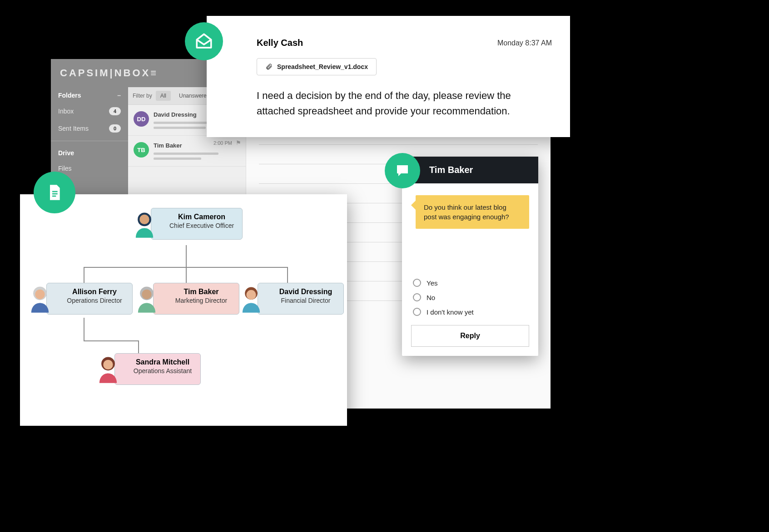 Image resolution: width=769 pixels, height=532 pixels. What do you see at coordinates (238, 143) in the screenshot?
I see `flag-icon: ⚑` at bounding box center [238, 143].